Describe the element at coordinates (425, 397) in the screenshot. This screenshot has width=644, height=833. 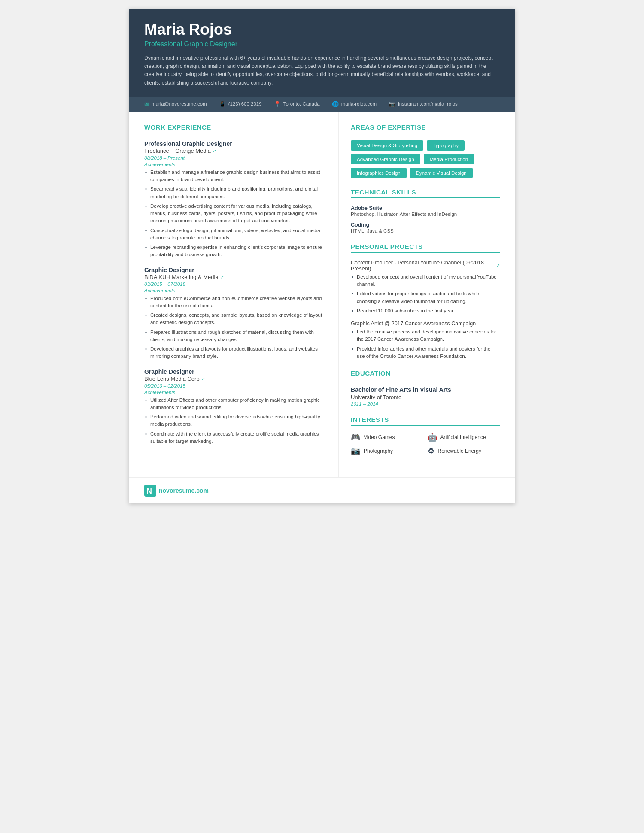
I see `edu-school: University of Toronto` at that location.